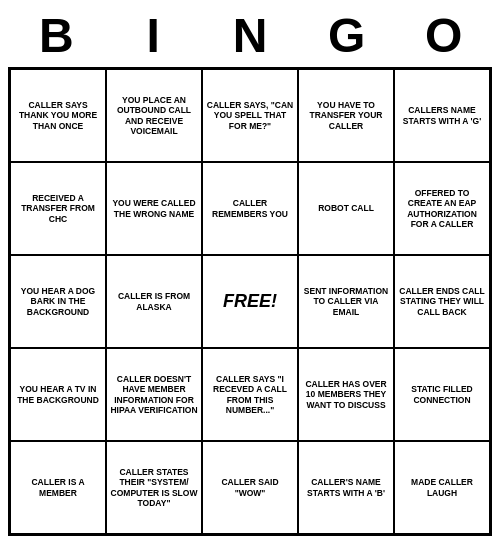 The image size is (500, 544). What do you see at coordinates (58, 394) in the screenshot?
I see `bingo-cell-15: YOU HEAR A TV IN THE BACKGROUND` at bounding box center [58, 394].